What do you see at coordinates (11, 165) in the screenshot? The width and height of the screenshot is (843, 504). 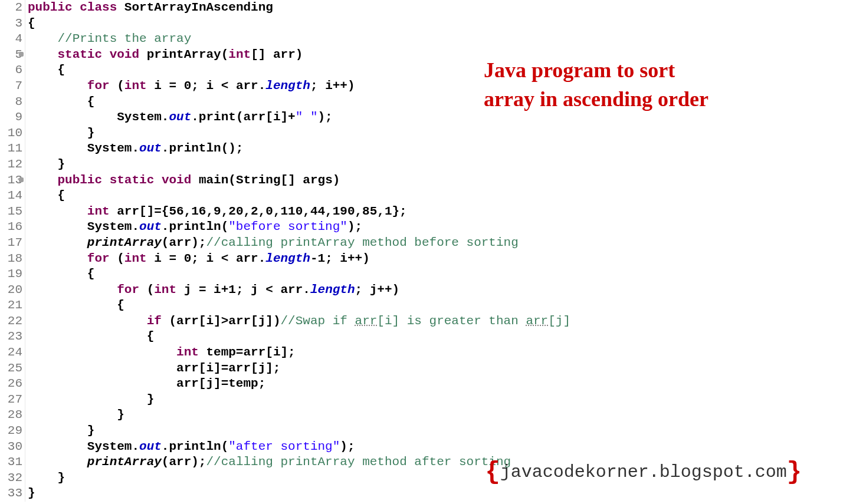 I see `line-number: 12` at bounding box center [11, 165].